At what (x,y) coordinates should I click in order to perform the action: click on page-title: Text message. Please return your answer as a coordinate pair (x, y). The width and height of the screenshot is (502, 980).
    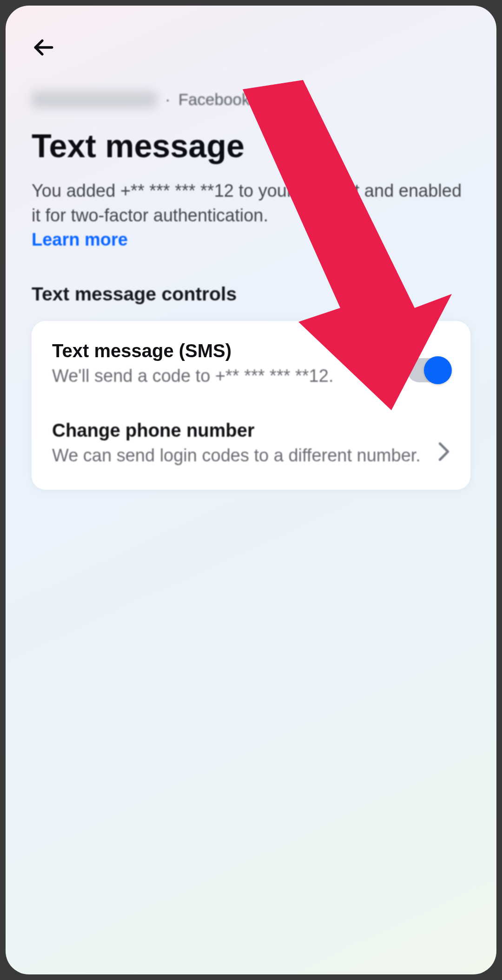
    Looking at the image, I should click on (251, 146).